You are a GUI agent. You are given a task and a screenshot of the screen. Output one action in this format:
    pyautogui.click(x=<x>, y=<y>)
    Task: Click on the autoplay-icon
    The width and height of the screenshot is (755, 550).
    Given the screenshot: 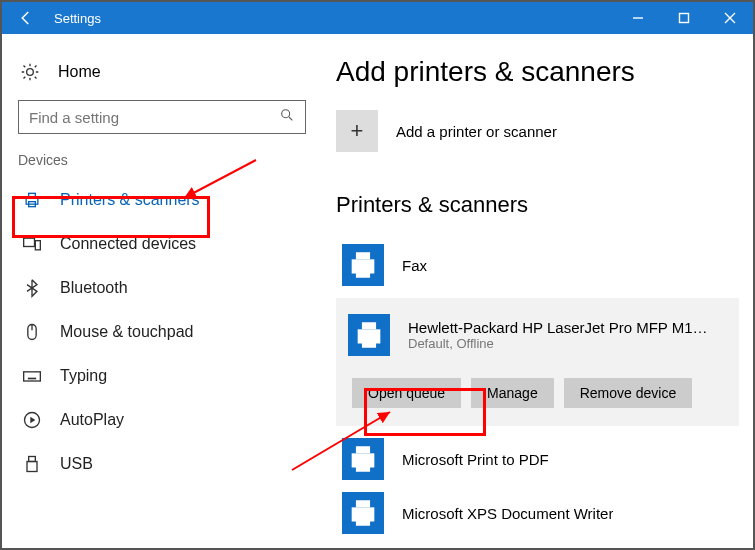 What is the action you would take?
    pyautogui.click(x=32, y=420)
    